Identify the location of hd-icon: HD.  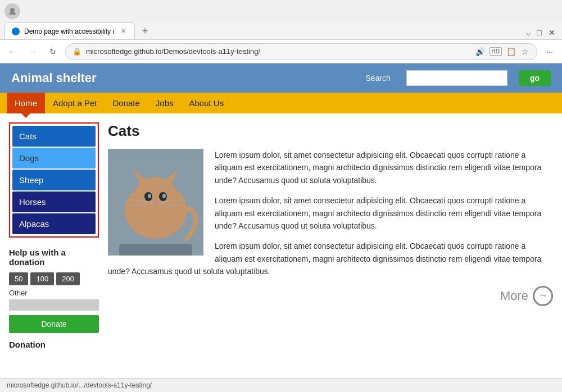
(496, 52).